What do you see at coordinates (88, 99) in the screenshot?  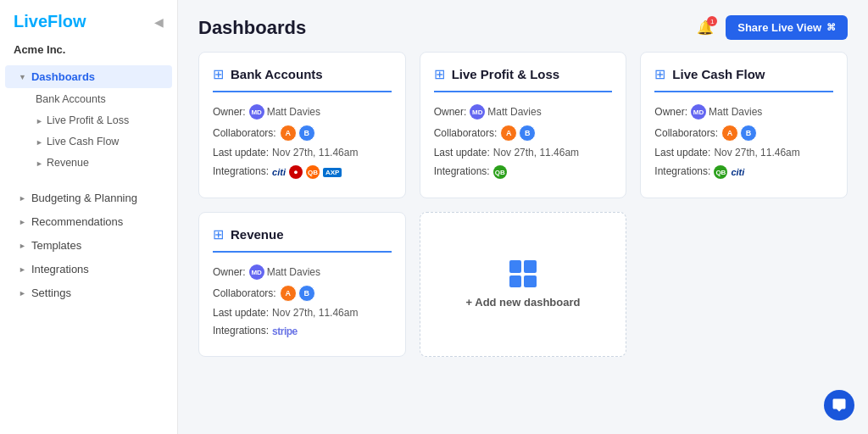 I see `sidebar-subitem-bank-accounts: Bank Accounts` at bounding box center [88, 99].